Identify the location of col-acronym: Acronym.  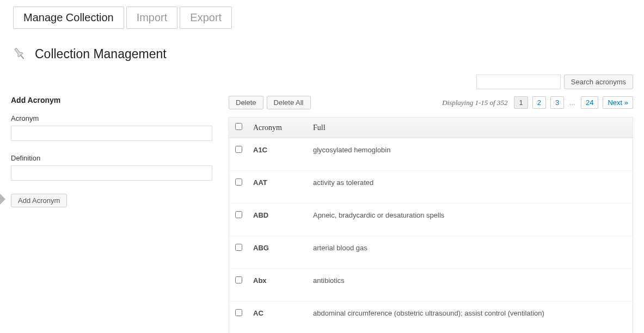
(278, 128).